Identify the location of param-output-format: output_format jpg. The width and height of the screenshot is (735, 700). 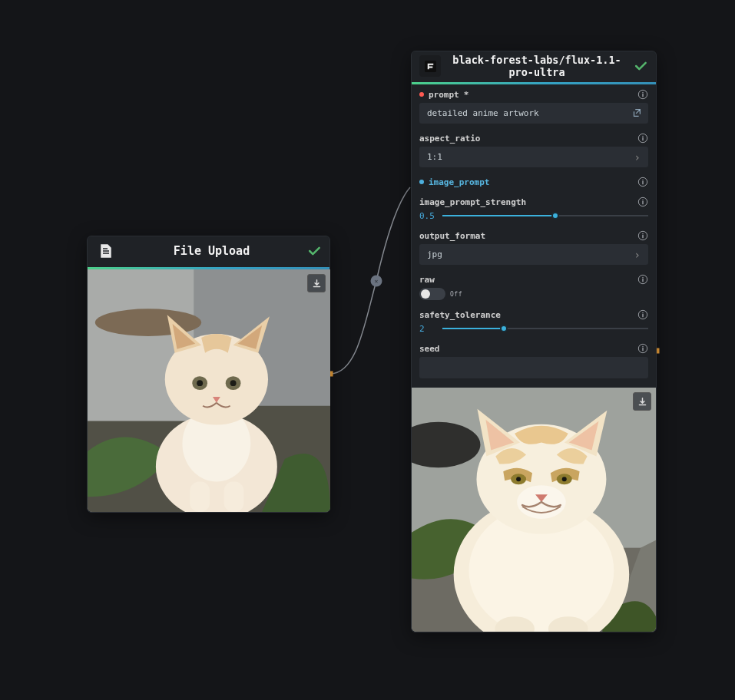
(534, 247).